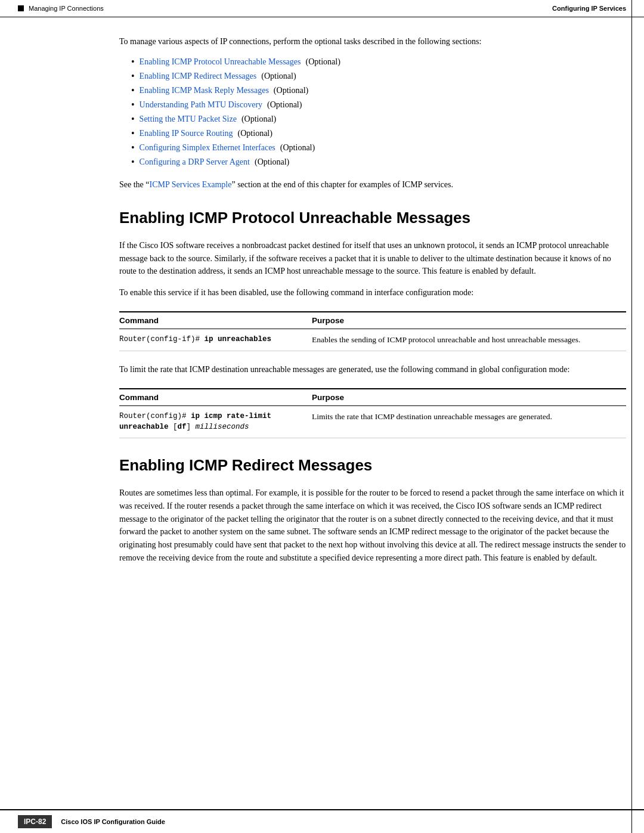 This screenshot has height=833, width=644. Describe the element at coordinates (379, 105) in the screenshot. I see `list-item: Understanding Path MTU Discovery (Option…` at that location.